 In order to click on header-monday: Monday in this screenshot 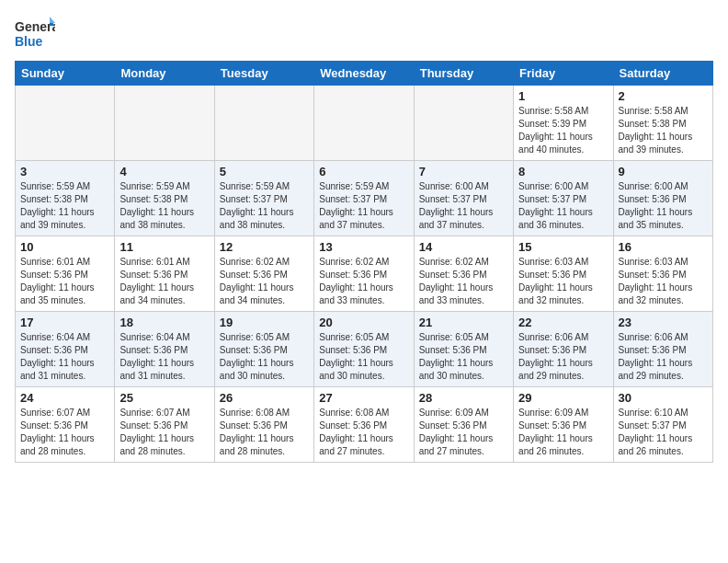, I will do `click(165, 74)`.